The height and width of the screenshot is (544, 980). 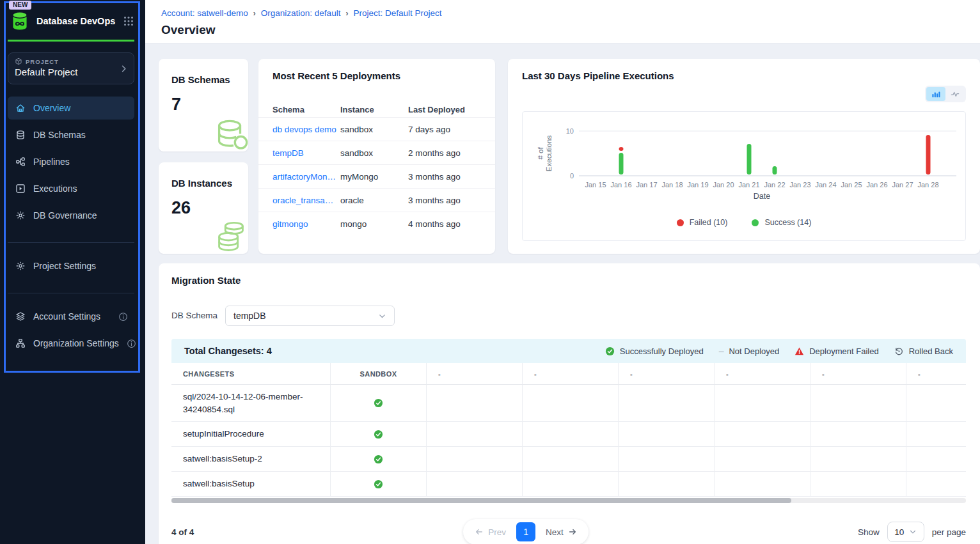 I want to click on changesets-col-header: SANDBOX, so click(x=379, y=373).